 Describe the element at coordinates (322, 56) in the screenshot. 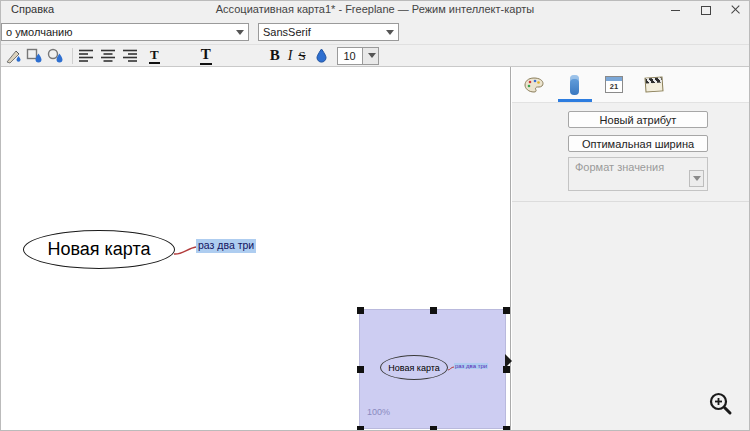

I see `font-color-button` at that location.